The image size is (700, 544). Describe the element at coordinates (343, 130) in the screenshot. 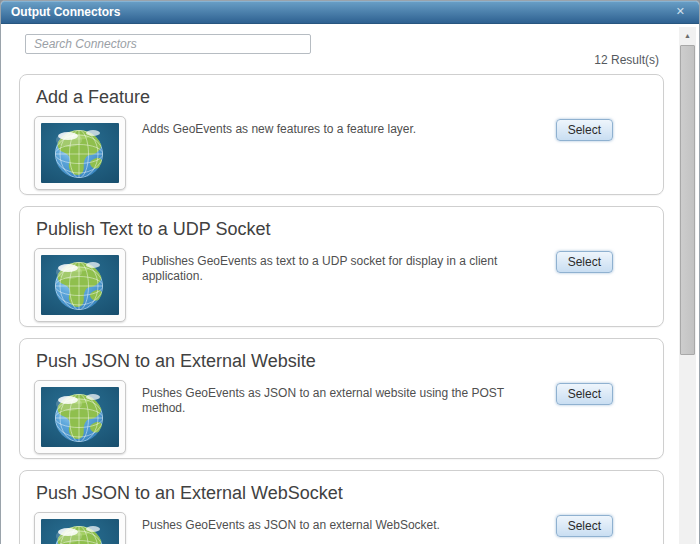

I see `connector-description: Adds GeoEvents as new features to a feat…` at that location.